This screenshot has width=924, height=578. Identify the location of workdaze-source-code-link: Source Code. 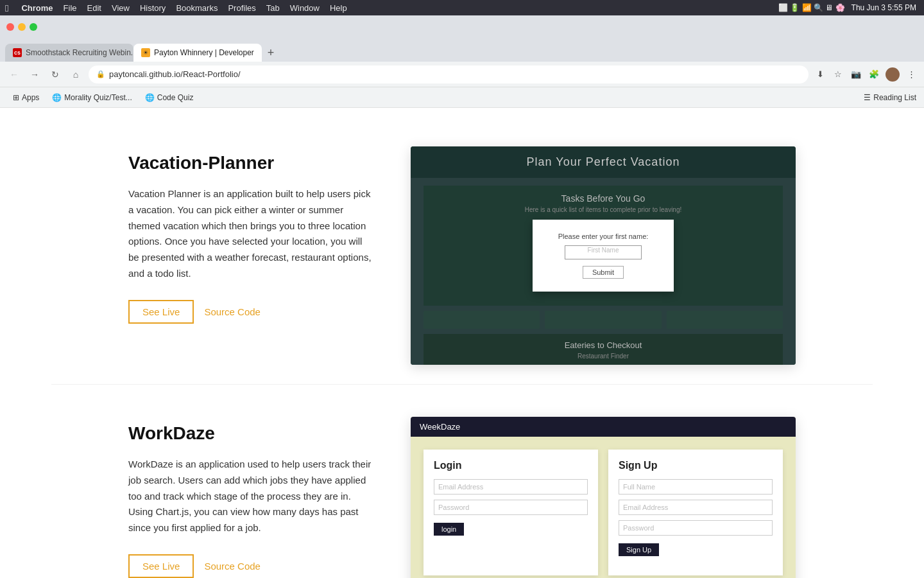
(232, 566).